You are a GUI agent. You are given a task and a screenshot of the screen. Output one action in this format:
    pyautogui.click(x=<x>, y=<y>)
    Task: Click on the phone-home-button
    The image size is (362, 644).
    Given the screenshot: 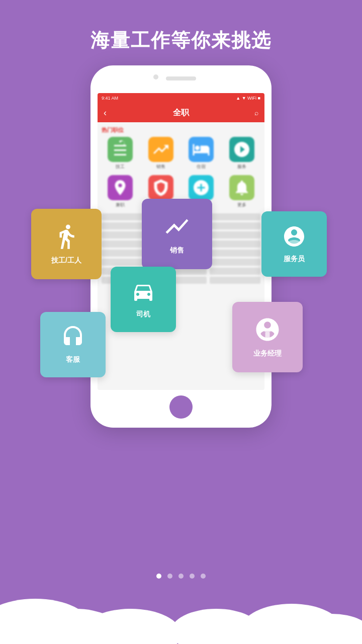 What is the action you would take?
    pyautogui.click(x=181, y=407)
    